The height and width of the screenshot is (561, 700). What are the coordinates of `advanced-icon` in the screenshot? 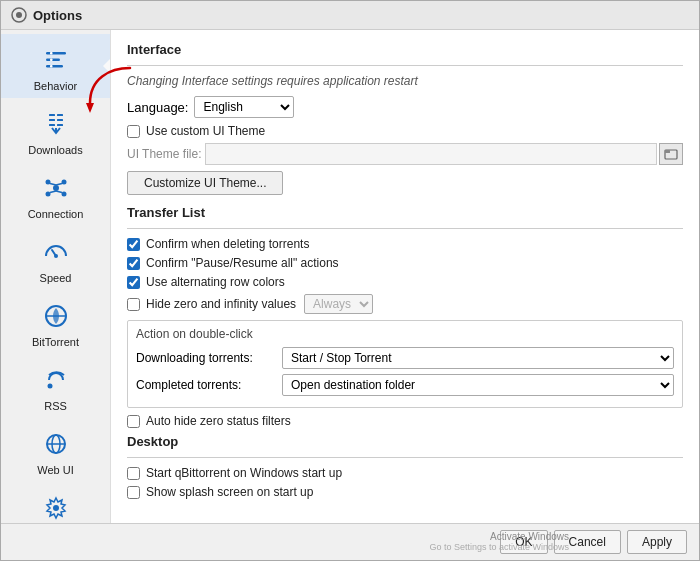 It's located at (56, 506).